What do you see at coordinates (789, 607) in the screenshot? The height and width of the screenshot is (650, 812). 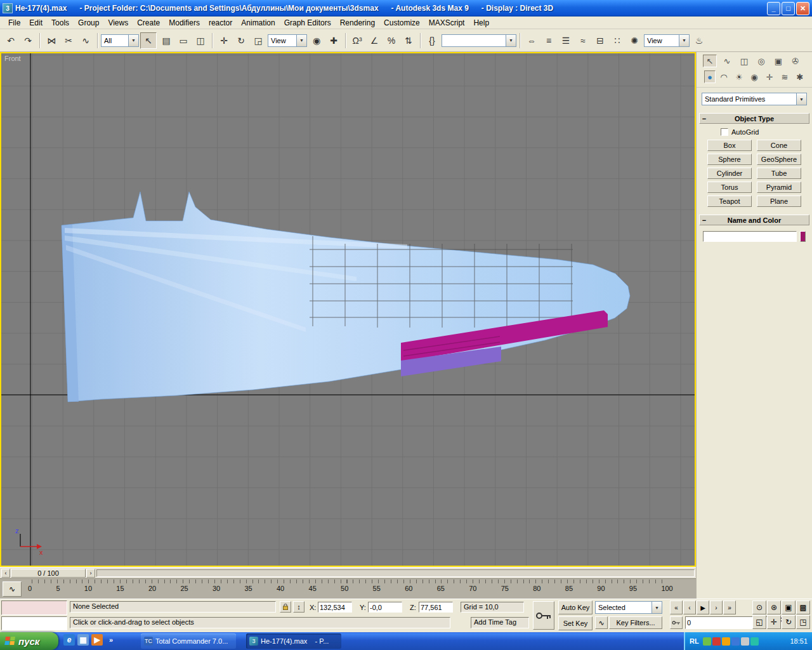 I see `zoom-extents-button: ▣` at bounding box center [789, 607].